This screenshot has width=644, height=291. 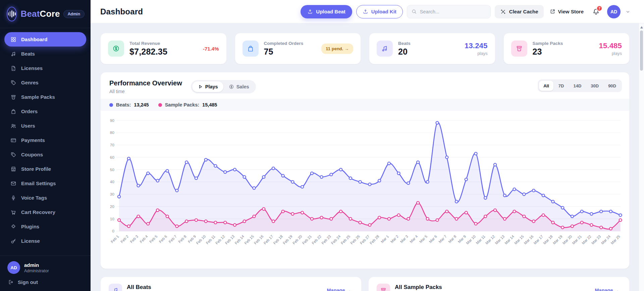 What do you see at coordinates (614, 12) in the screenshot?
I see `account-avatar: AD` at bounding box center [614, 12].